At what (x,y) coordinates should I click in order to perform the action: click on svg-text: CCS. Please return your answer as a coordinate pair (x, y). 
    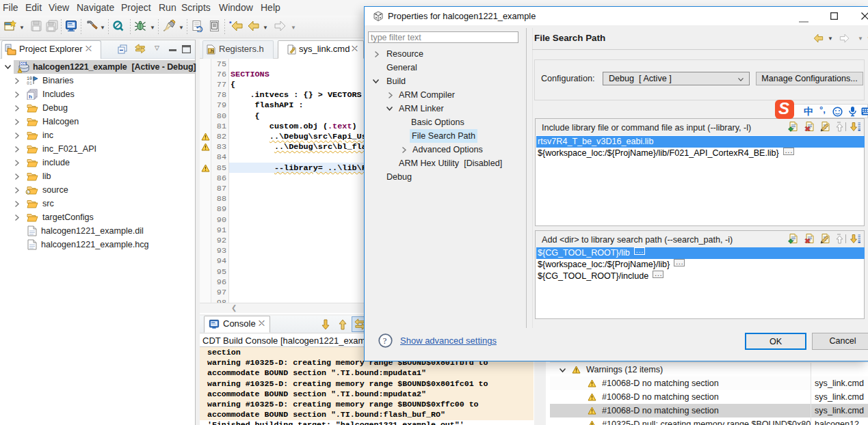
    Looking at the image, I should click on (24, 64).